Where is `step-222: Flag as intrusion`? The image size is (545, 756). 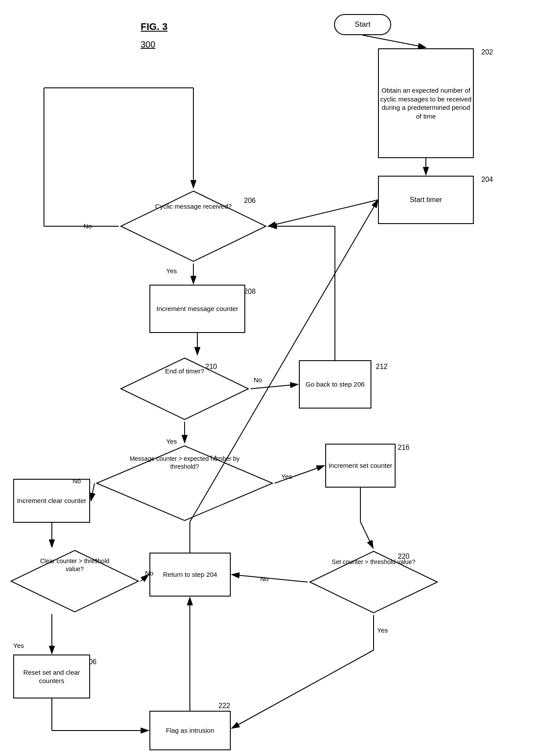
step-222: Flag as intrusion is located at coordinates (190, 731).